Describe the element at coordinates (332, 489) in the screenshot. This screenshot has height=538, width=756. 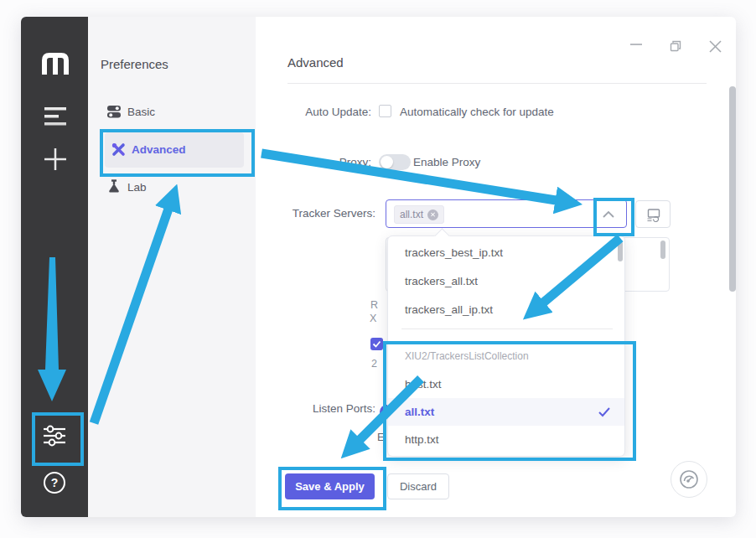
I see `annotation-box-save-button` at that location.